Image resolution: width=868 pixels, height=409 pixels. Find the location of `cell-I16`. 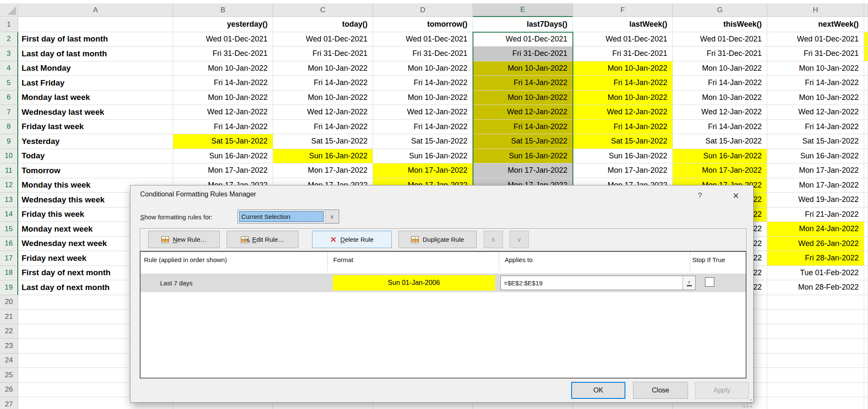

cell-I16 is located at coordinates (866, 244).